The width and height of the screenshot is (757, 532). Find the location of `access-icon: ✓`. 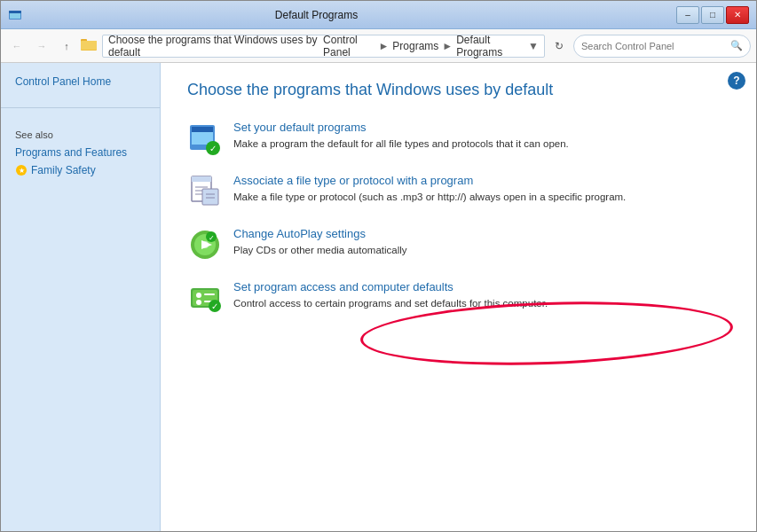

access-icon: ✓ is located at coordinates (205, 298).